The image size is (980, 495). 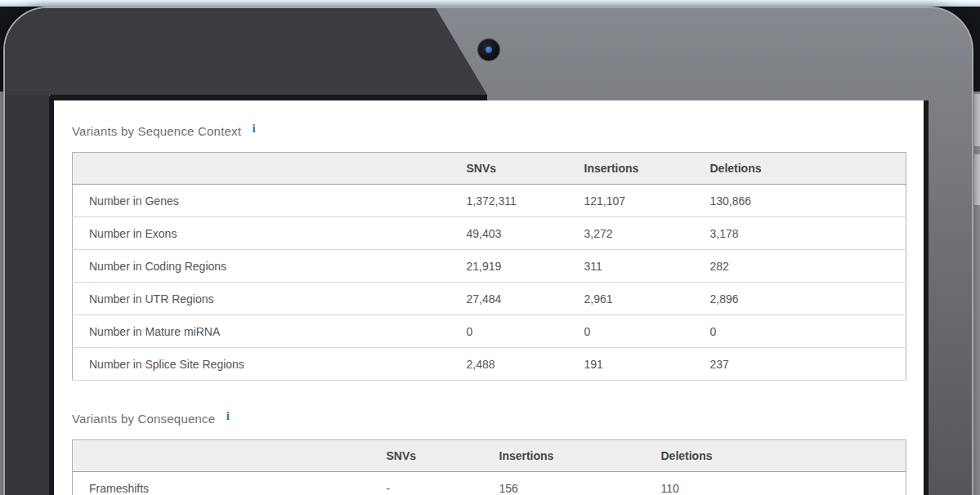 I want to click on camera-lens-icon, so click(x=489, y=50).